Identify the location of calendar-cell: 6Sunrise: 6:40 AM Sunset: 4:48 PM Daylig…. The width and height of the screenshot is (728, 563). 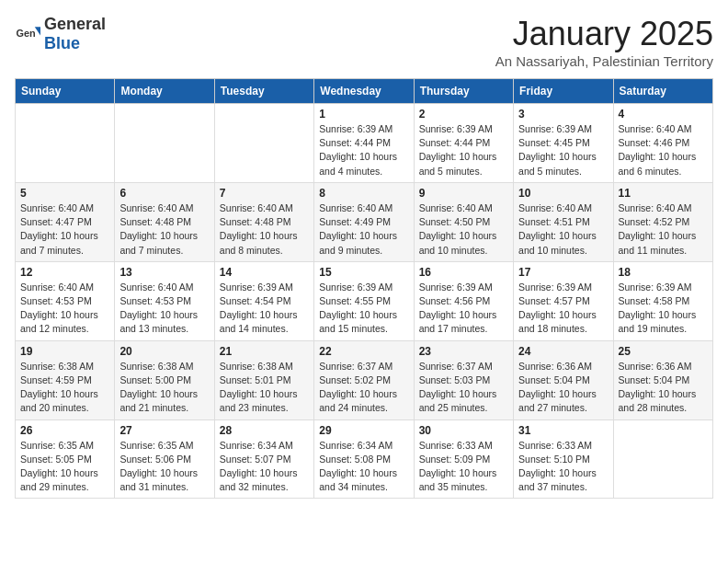
(165, 222).